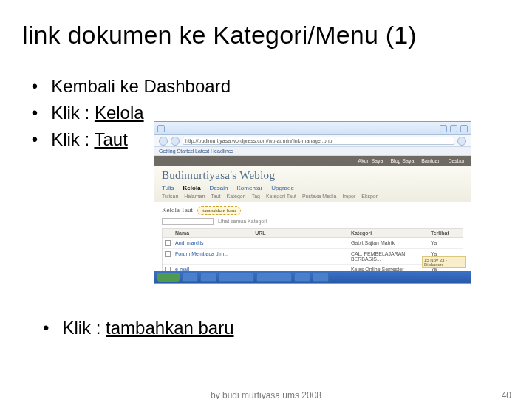  What do you see at coordinates (313, 257) in the screenshot?
I see `table-row: Forum Membaca dlm... CAL: PEMBELAJARAN B…` at bounding box center [313, 257].